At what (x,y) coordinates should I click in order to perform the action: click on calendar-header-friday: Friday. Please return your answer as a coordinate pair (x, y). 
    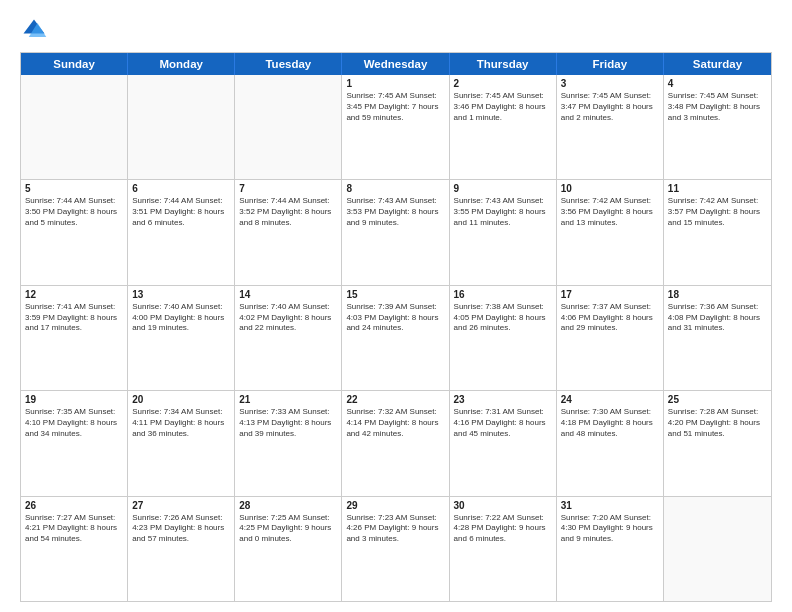
    Looking at the image, I should click on (610, 64).